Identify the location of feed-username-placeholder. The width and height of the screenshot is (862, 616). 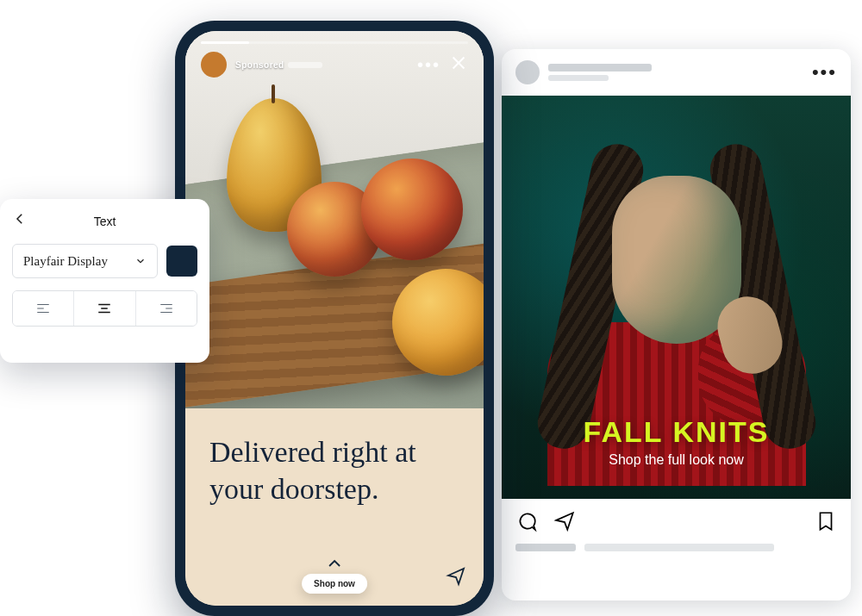
(600, 67).